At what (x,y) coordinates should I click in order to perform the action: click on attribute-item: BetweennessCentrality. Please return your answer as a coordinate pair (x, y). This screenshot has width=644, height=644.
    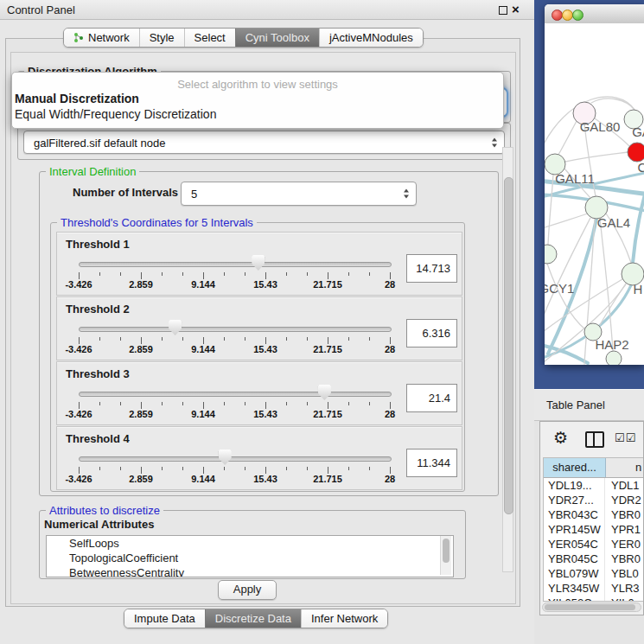
    Looking at the image, I should click on (250, 571).